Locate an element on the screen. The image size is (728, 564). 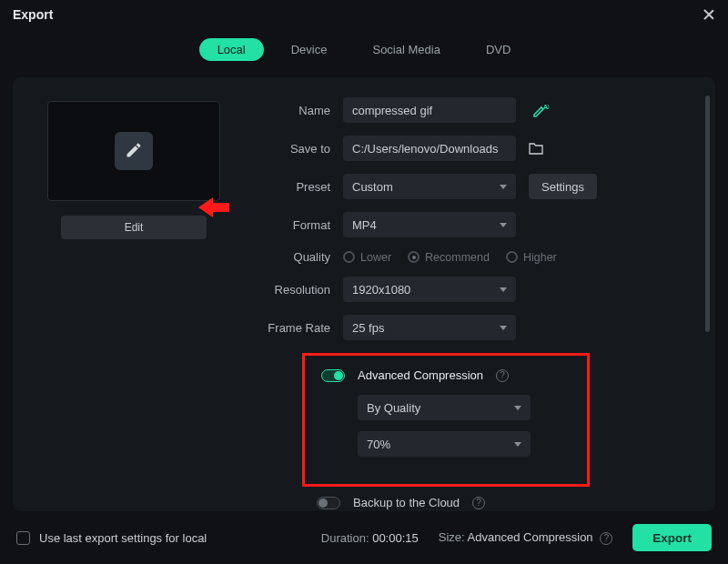
advanced-header: Advanced Compression ? is located at coordinates (446, 375).